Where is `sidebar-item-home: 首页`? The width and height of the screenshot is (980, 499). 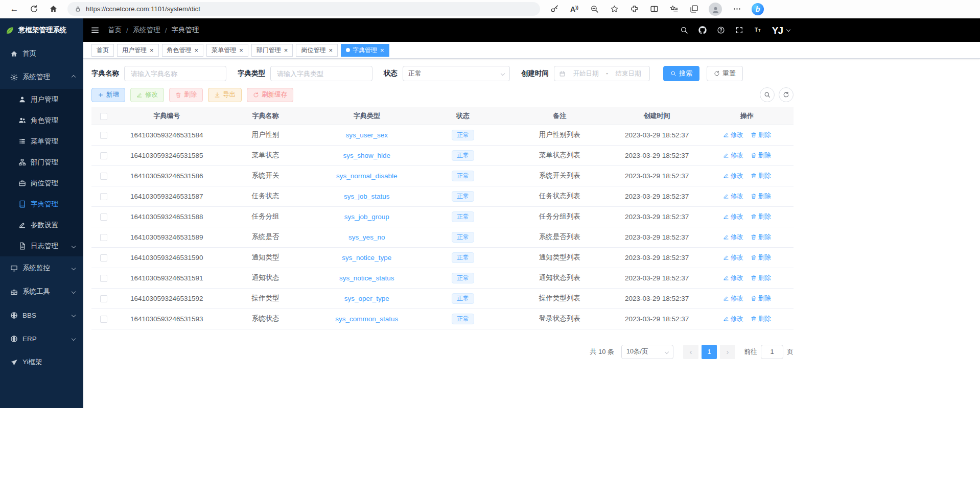
sidebar-item-home: 首页 is located at coordinates (42, 54).